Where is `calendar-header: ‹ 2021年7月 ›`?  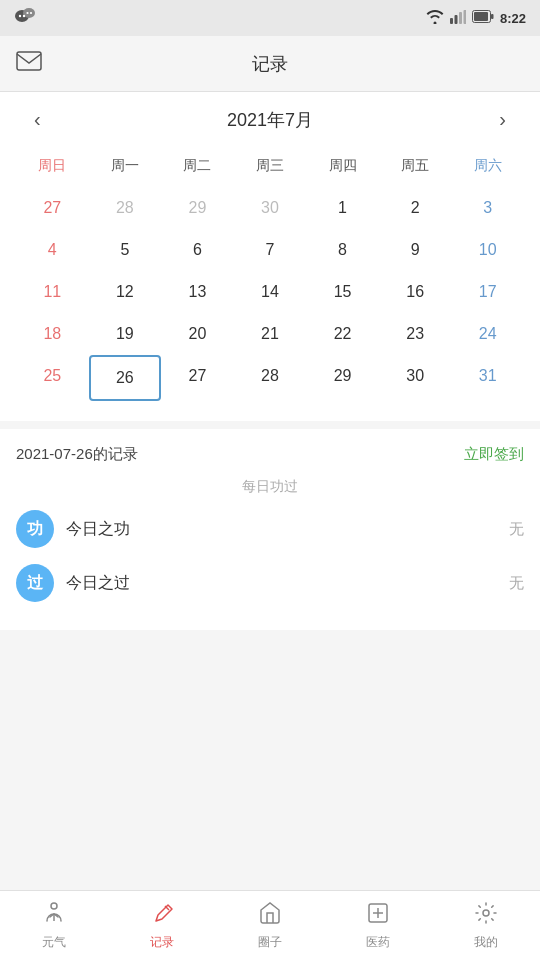 calendar-header: ‹ 2021年7月 › is located at coordinates (270, 120).